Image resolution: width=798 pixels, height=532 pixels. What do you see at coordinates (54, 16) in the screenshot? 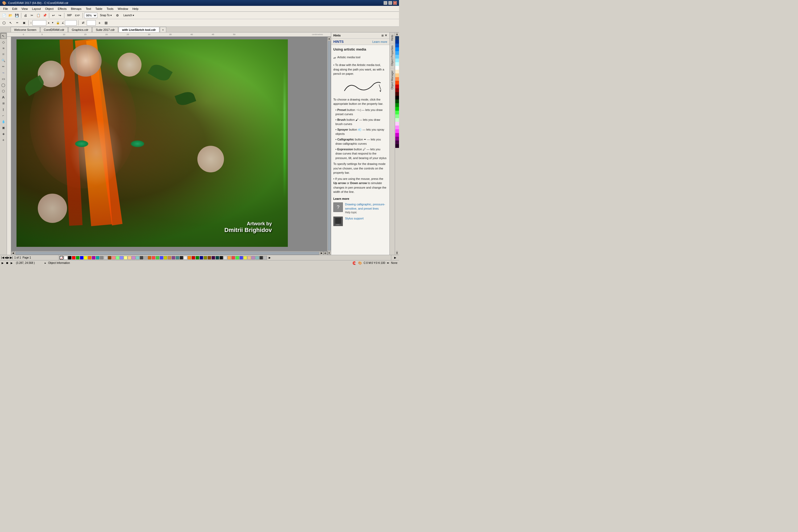
I see `undo-button: ↩` at bounding box center [54, 16].